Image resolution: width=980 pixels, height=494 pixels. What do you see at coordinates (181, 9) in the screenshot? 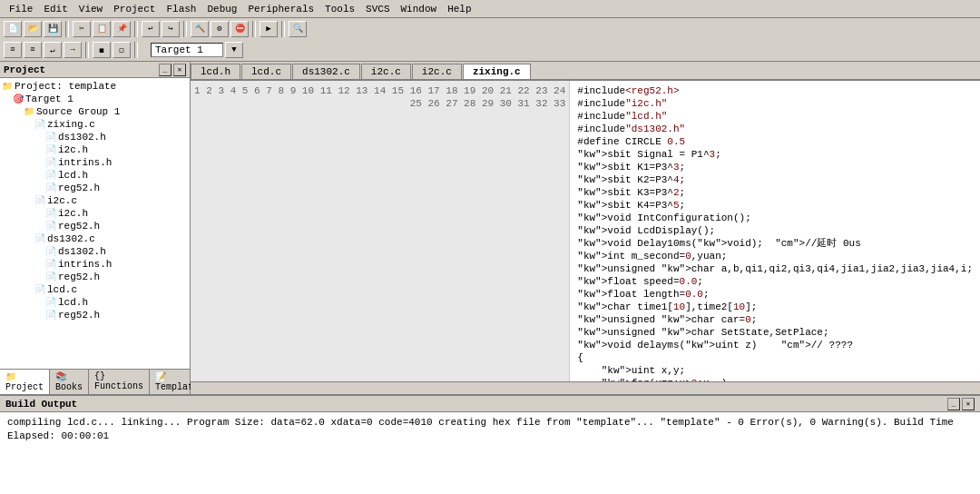
I see `menu-flash: Flash` at bounding box center [181, 9].